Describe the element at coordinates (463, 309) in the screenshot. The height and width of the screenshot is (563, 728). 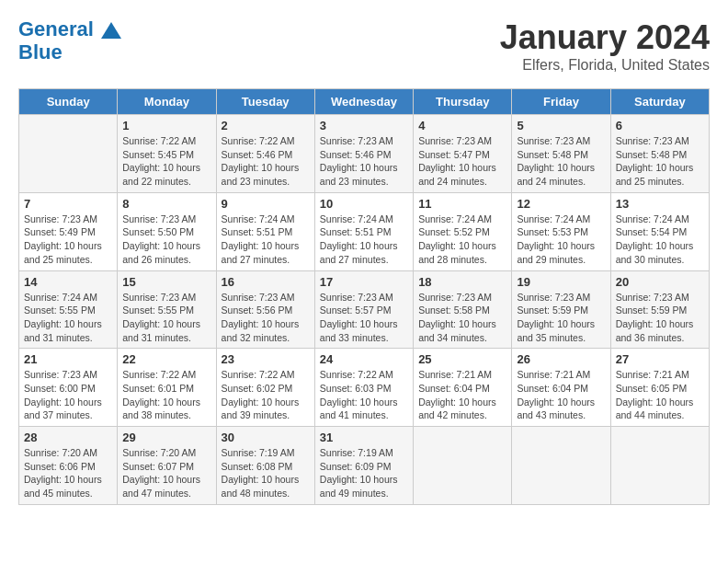
I see `calendar-cell: 18Sunrise: 7:23 AM Sunset: 5:58 PM Dayli…` at that location.